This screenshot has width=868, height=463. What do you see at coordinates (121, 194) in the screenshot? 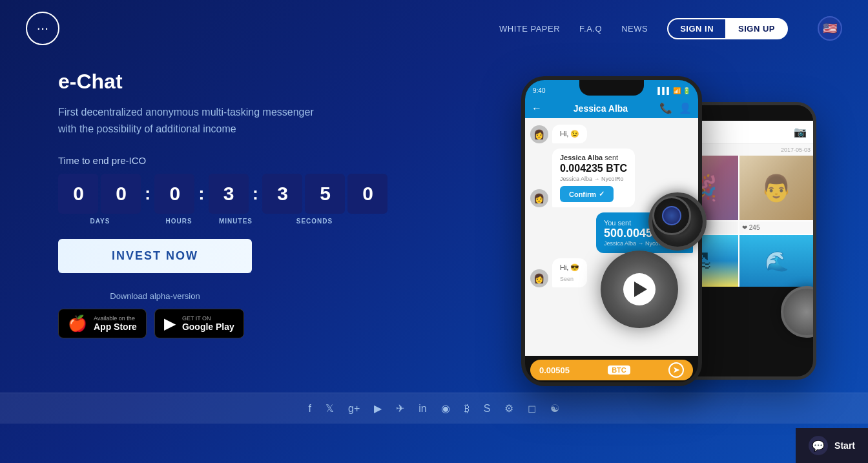
I see `days-digit-2: 0` at bounding box center [121, 194].